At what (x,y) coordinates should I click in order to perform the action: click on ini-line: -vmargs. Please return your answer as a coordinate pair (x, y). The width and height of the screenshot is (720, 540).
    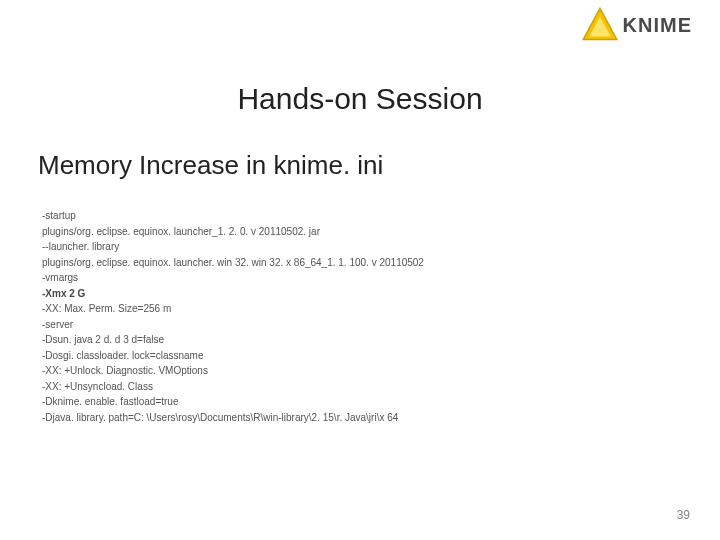
    Looking at the image, I should click on (360, 278).